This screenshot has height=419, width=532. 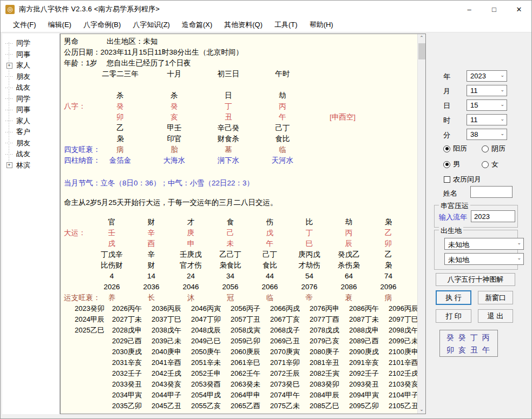 I want to click on year-cell: 2026丙午, so click(x=127, y=309).